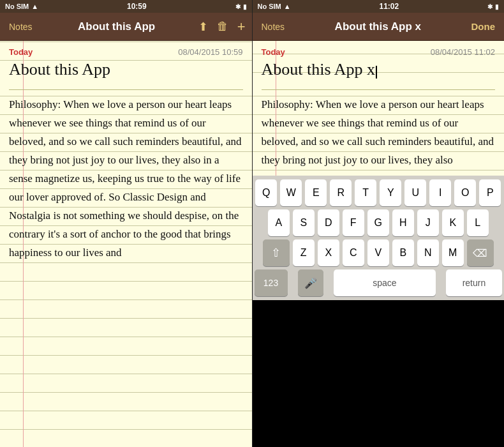 This screenshot has height=447, width=504. Describe the element at coordinates (379, 132) in the screenshot. I see `right-note-body: Philosophy: When we love a person our he…` at that location.